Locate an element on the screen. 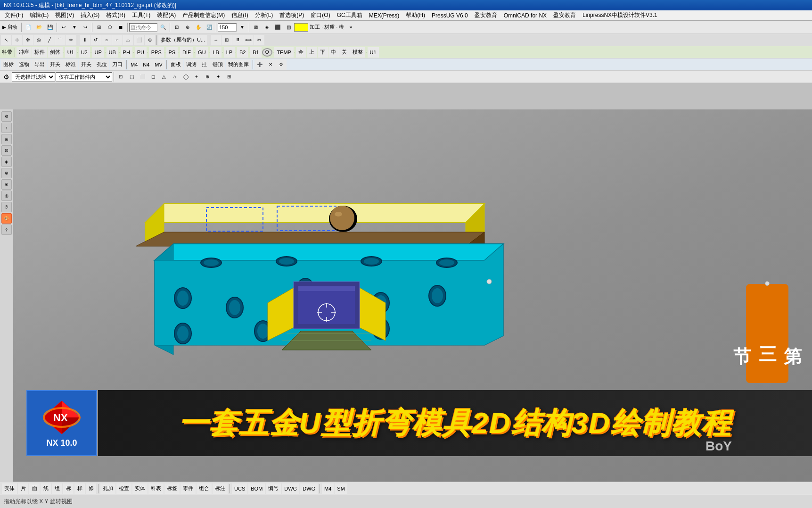 The image size is (812, 508). more-right-btn: » is located at coordinates (351, 27).